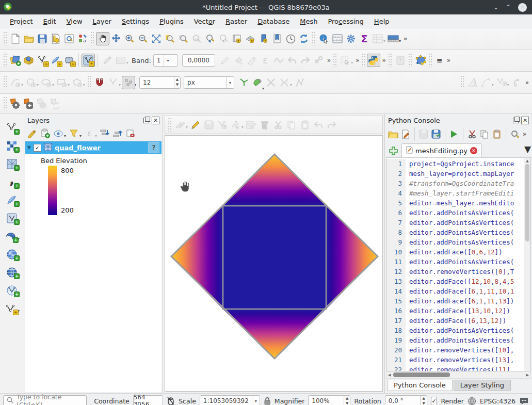 The height and width of the screenshot is (405, 532). I want to click on cut-button, so click(472, 134).